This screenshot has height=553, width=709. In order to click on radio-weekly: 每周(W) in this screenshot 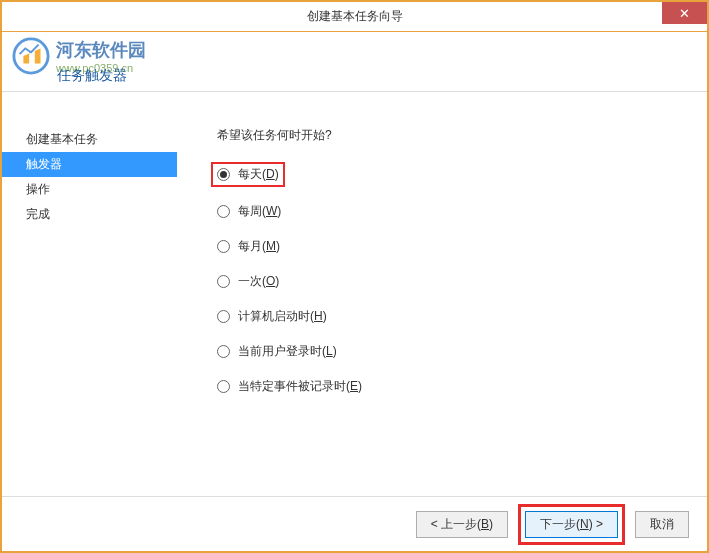, I will do `click(447, 212)`.